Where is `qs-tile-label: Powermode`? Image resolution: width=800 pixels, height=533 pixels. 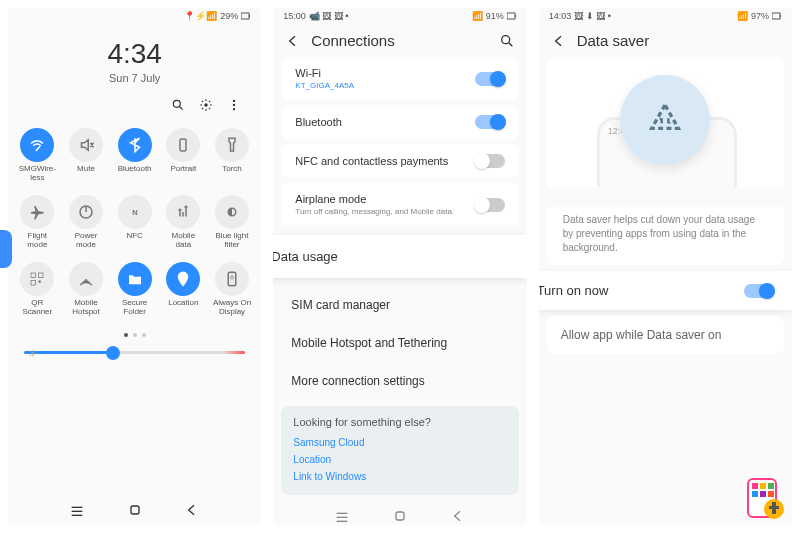 qs-tile-label: Powermode is located at coordinates (86, 241).